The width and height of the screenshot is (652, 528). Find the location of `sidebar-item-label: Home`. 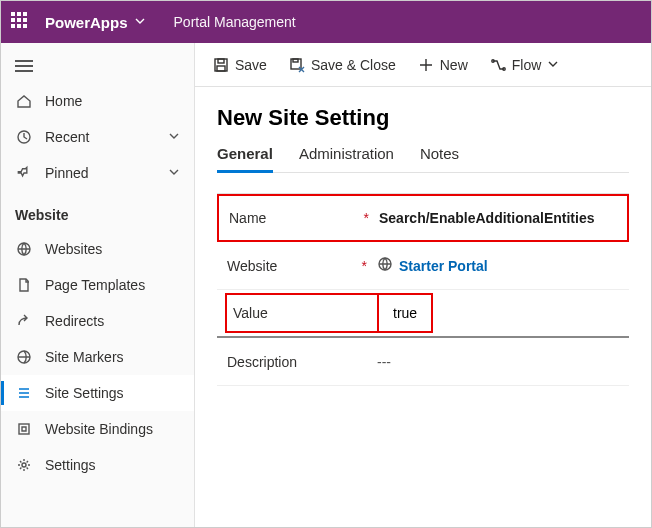

sidebar-item-label: Home is located at coordinates (64, 101).